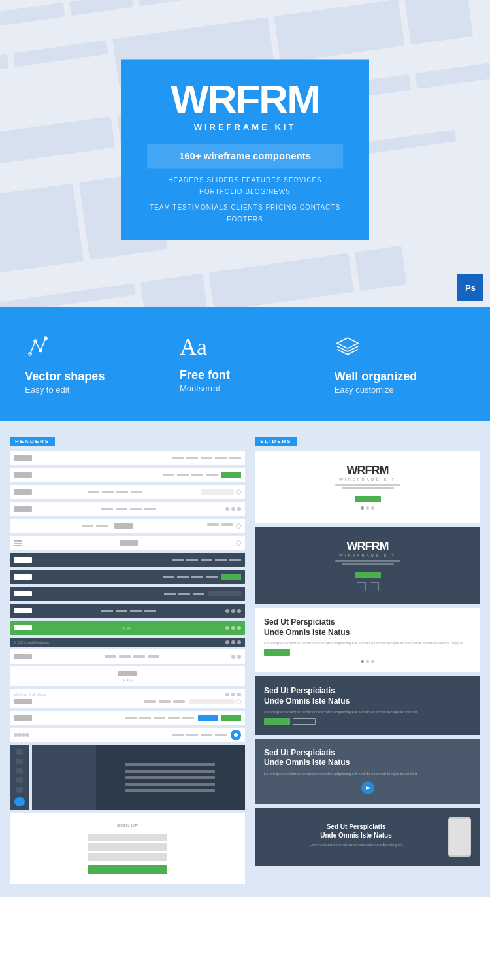 This screenshot has width=490, height=980. What do you see at coordinates (127, 698) in the screenshot?
I see `header-wf-14: all info do ✉ all info do` at bounding box center [127, 698].